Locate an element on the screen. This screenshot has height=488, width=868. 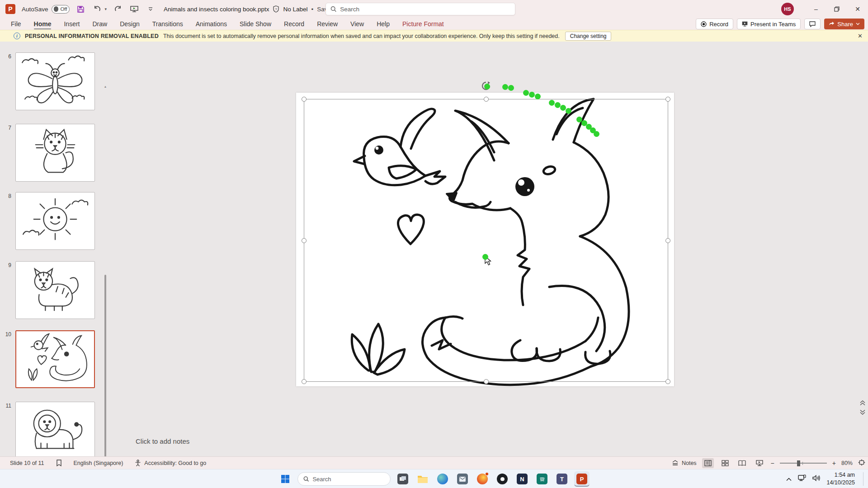
slide-thumbnail-8: 8 is located at coordinates (55, 221).